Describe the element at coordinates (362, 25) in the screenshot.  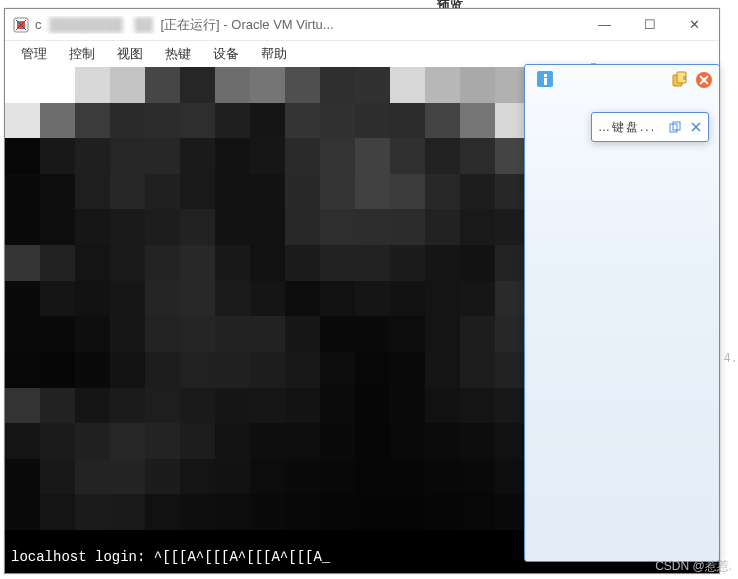
I see `titlebar: c ████████ ██ [正在运行] - Oracle VM Virtu..…` at that location.